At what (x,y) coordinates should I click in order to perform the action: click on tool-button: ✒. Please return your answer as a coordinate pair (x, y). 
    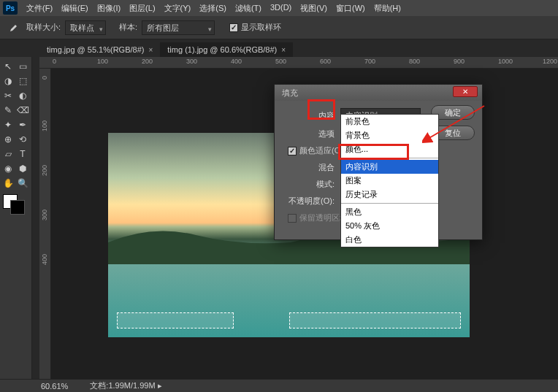
    Looking at the image, I should click on (23, 125).